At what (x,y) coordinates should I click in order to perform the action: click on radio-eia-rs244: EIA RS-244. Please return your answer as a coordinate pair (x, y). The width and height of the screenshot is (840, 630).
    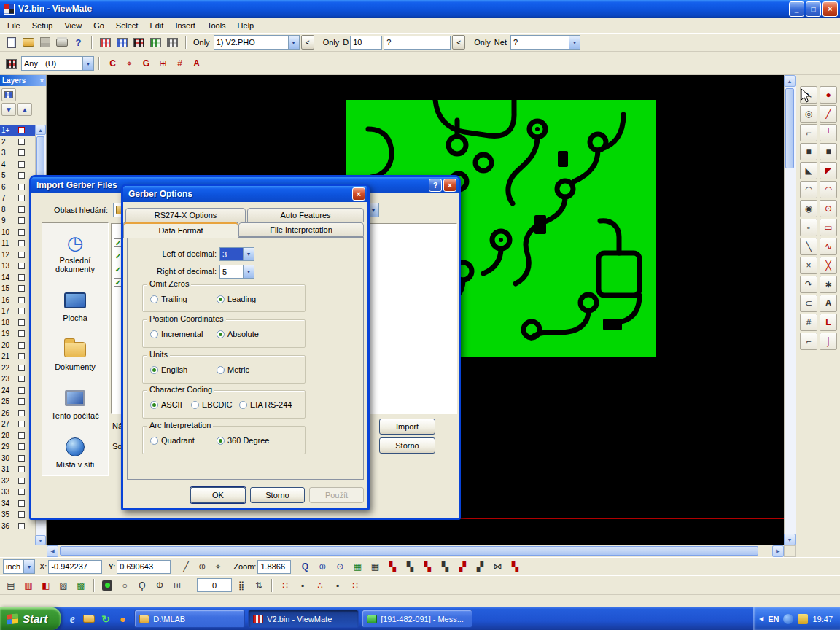
    Looking at the image, I should click on (265, 405).